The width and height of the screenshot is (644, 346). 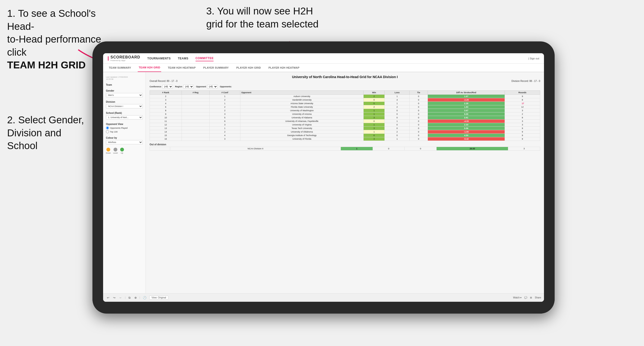 What do you see at coordinates (108, 298) in the screenshot?
I see `undo-button: ↩` at bounding box center [108, 298].